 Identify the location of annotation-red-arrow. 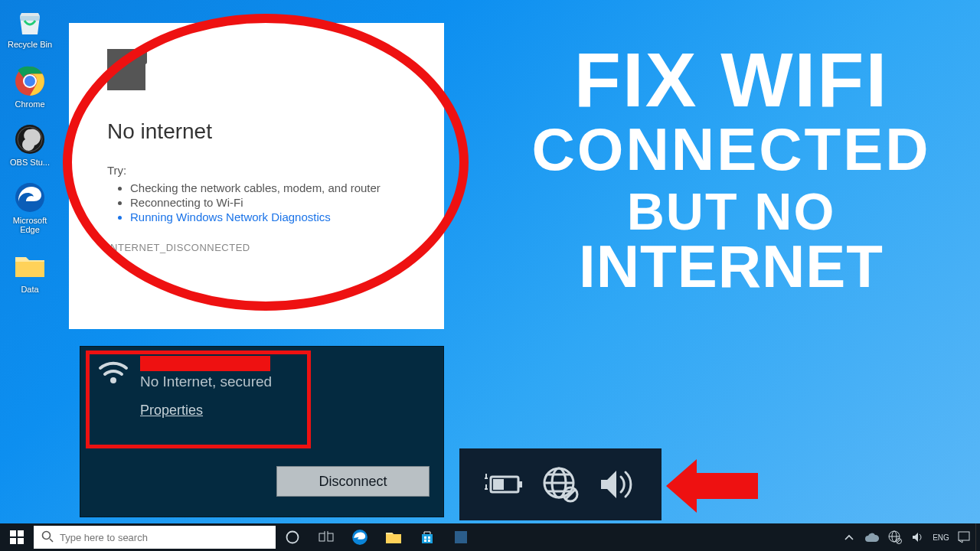
(712, 487).